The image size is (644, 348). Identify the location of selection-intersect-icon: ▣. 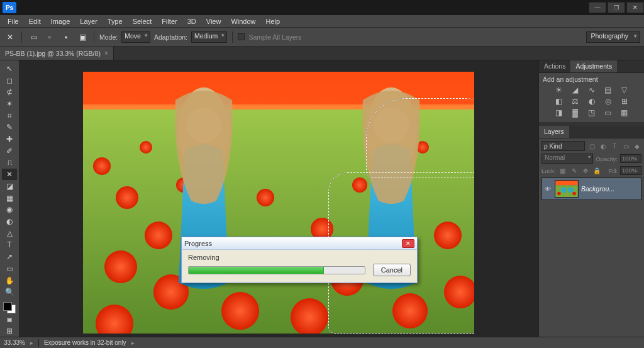
(82, 37).